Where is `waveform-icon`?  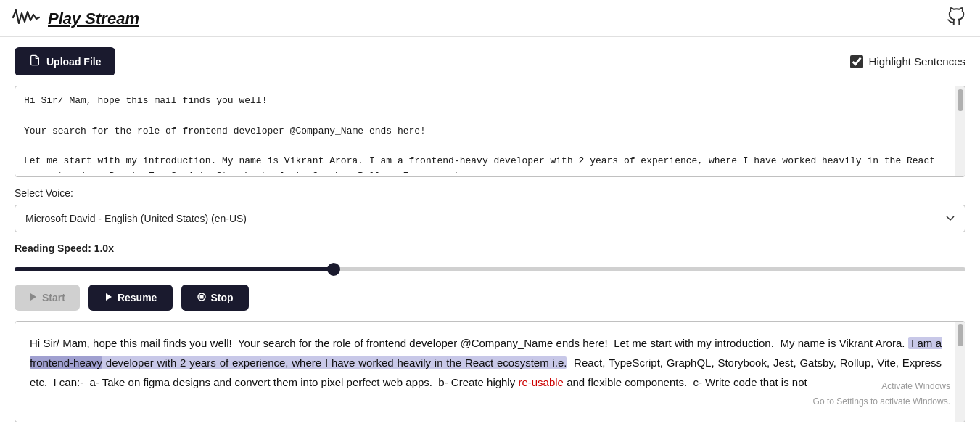 waveform-icon is located at coordinates (26, 19).